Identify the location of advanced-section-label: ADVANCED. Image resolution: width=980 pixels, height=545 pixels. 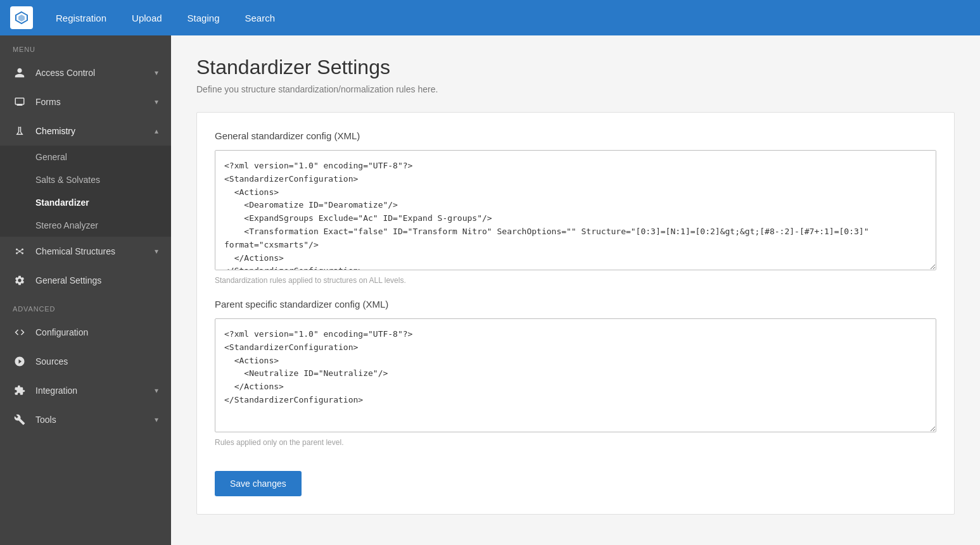
(86, 306).